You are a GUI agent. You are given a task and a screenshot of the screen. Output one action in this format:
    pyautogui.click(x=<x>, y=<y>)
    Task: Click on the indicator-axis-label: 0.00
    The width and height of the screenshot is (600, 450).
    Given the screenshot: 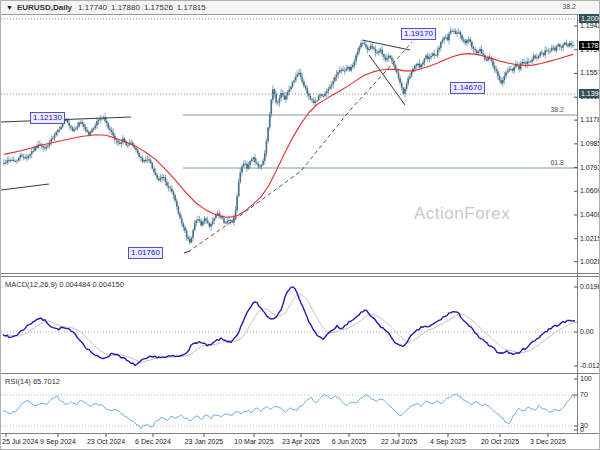 What is the action you would take?
    pyautogui.click(x=587, y=332)
    